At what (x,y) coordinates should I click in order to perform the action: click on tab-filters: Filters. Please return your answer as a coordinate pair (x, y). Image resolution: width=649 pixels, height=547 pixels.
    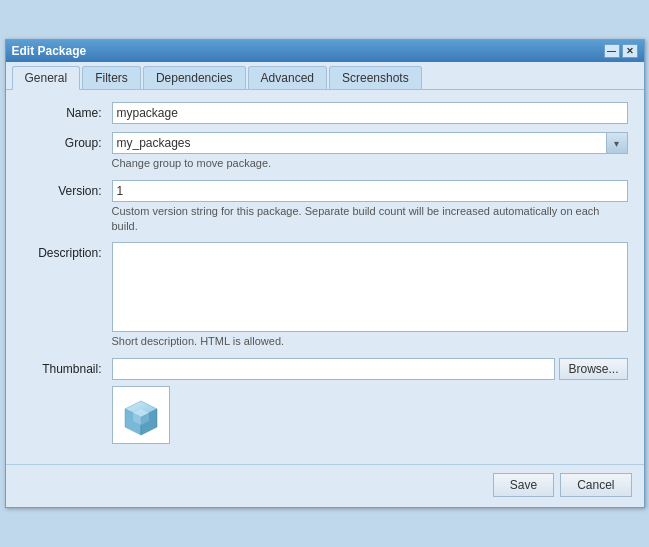
    Looking at the image, I should click on (112, 78).